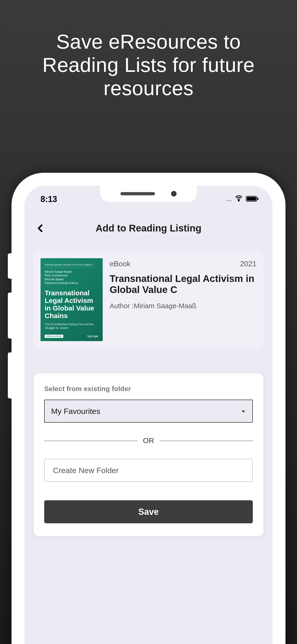 The height and width of the screenshot is (644, 297). What do you see at coordinates (49, 197) in the screenshot?
I see `status-time: 8:13` at bounding box center [49, 197].